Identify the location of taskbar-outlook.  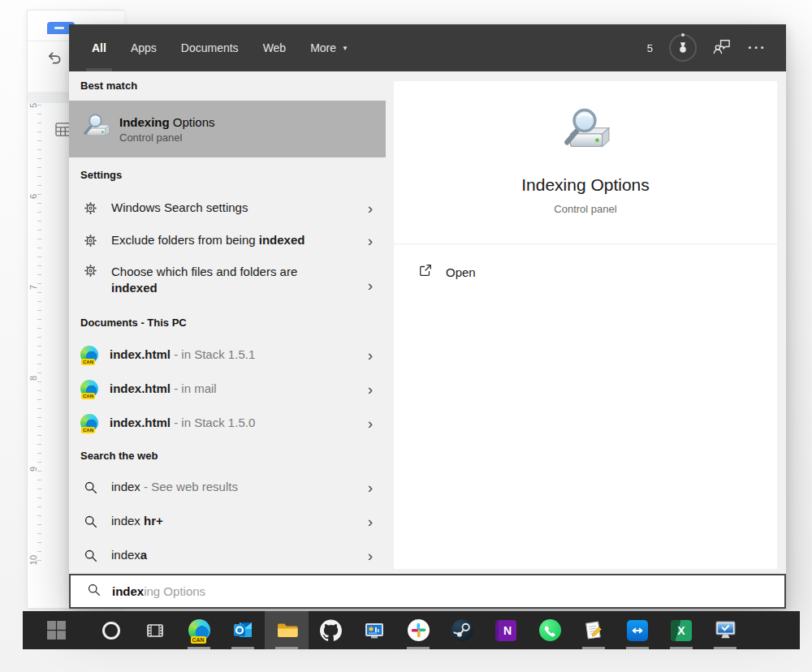
(243, 630).